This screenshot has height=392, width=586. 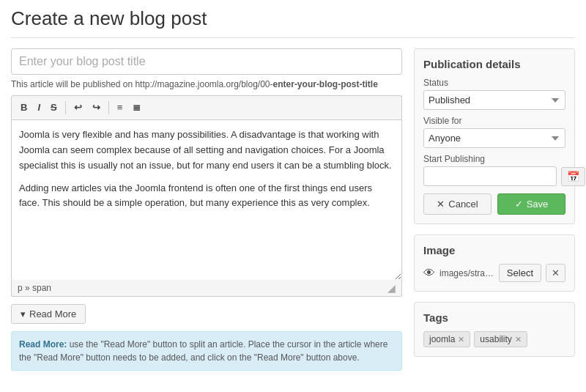 What do you see at coordinates (463, 204) in the screenshot?
I see `cancel-label: Cancel` at bounding box center [463, 204].